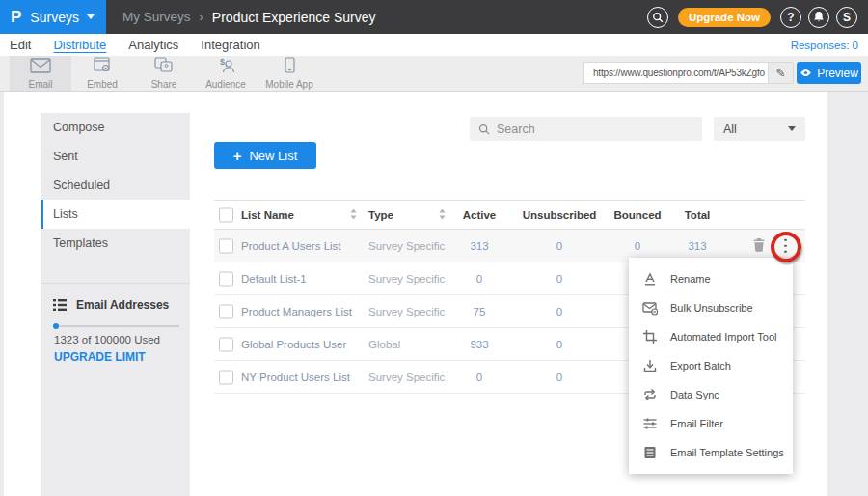 This screenshot has height=496, width=868. I want to click on active-count: 75, so click(479, 312).